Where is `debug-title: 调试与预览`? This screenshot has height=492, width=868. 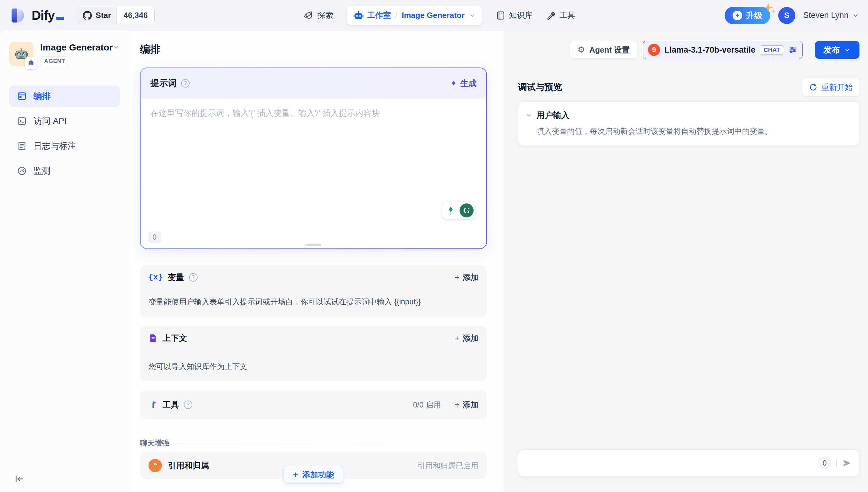
debug-title: 调试与预览 is located at coordinates (540, 87).